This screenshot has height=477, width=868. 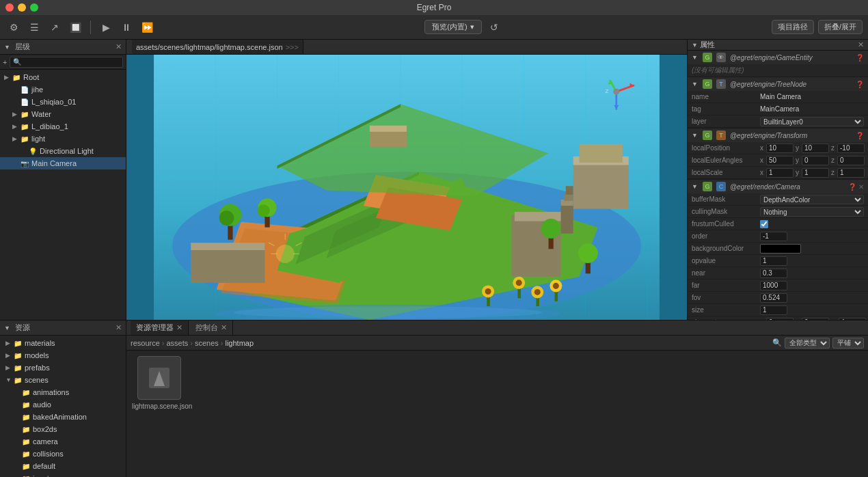 What do you see at coordinates (126, 27) in the screenshot?
I see `toolbar-icon-6: ⏸` at bounding box center [126, 27].